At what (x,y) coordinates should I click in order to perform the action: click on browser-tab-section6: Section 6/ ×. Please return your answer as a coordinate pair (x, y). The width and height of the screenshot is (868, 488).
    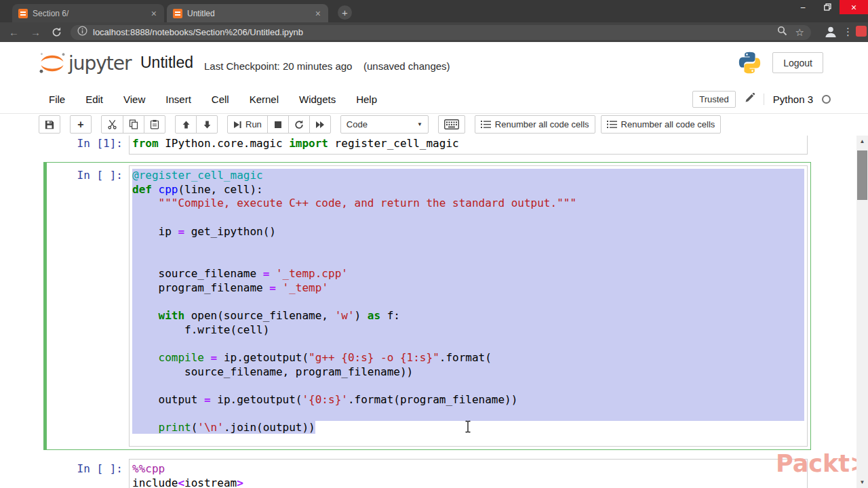
    Looking at the image, I should click on (88, 14).